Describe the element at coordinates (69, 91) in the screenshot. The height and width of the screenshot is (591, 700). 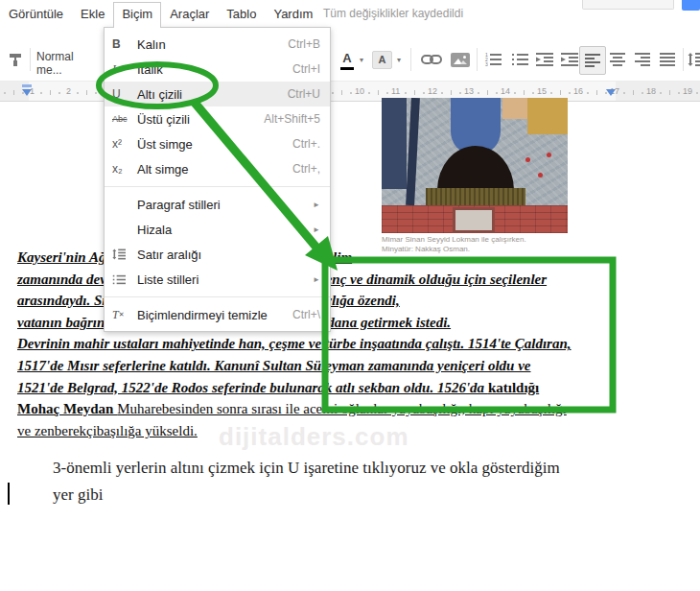
I see `ruler-number: 2` at that location.